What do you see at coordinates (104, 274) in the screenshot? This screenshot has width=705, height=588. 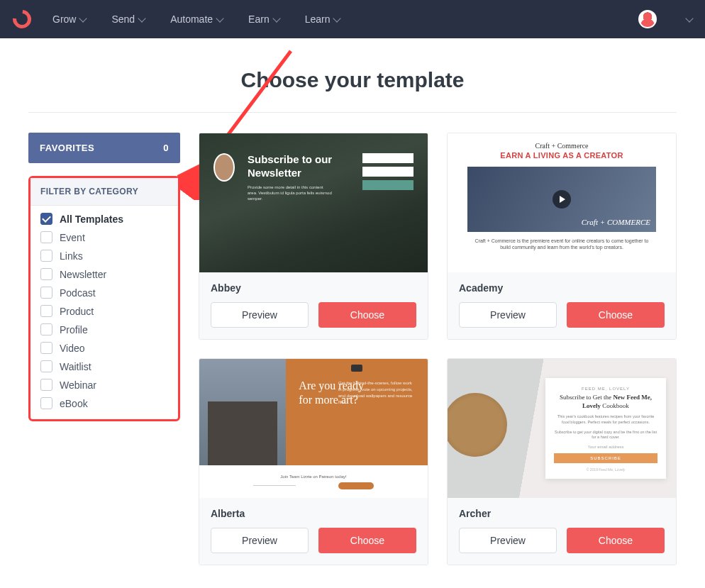 I see `category-newsletter: Newsletter` at bounding box center [104, 274].